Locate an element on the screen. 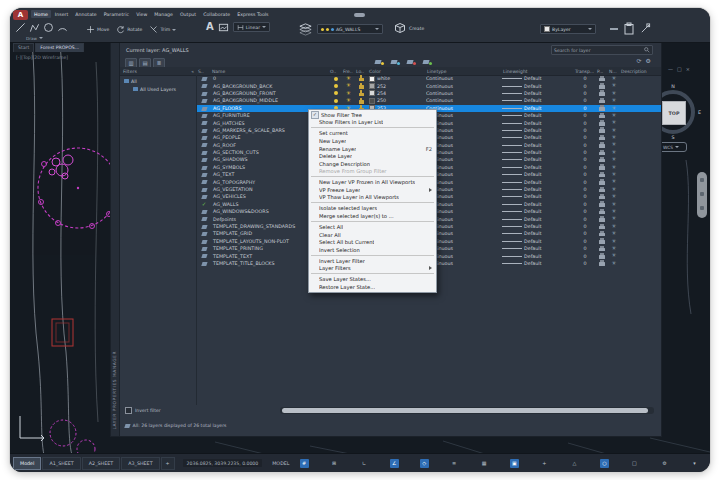 This screenshot has height=480, width=720. paste-clipboard-icon is located at coordinates (629, 28).